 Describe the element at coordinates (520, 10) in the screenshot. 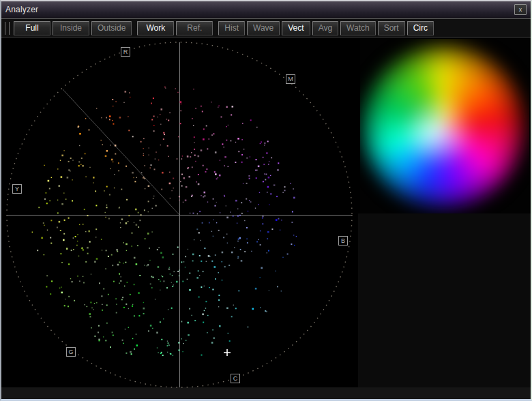

I see `close-button: x` at that location.